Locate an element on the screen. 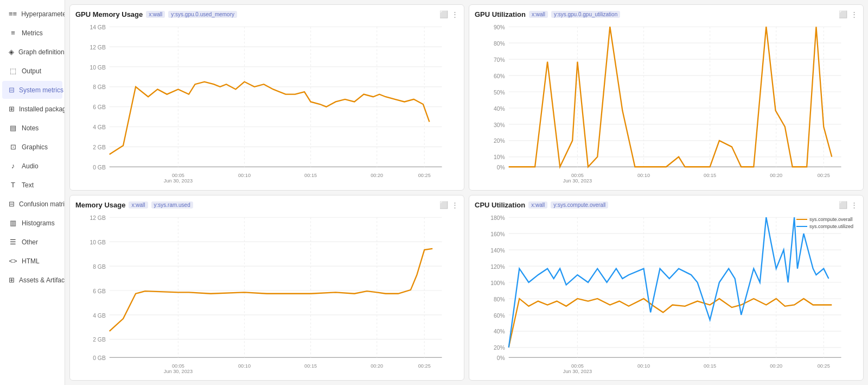 The height and width of the screenshot is (385, 868). sidebar-item-system-metrics: ⊟ System metrics is located at coordinates (33, 90).